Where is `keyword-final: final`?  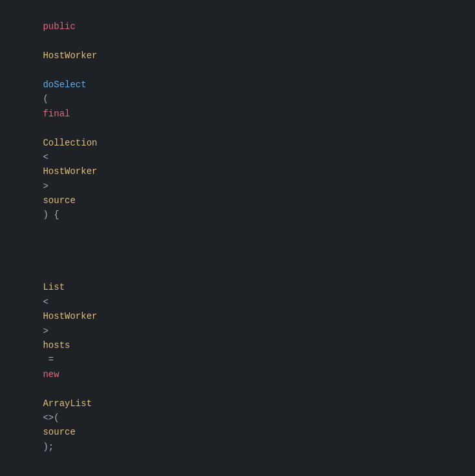 keyword-final: final is located at coordinates (56, 114).